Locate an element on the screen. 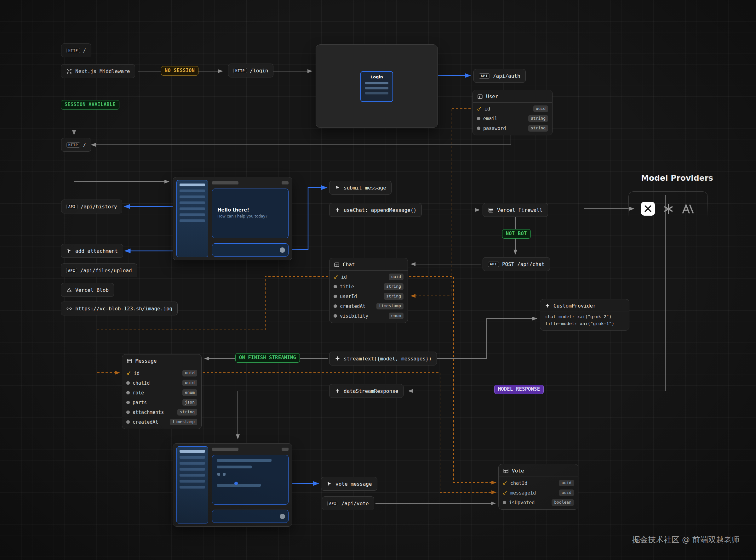  send-button-skeleton is located at coordinates (283, 516).